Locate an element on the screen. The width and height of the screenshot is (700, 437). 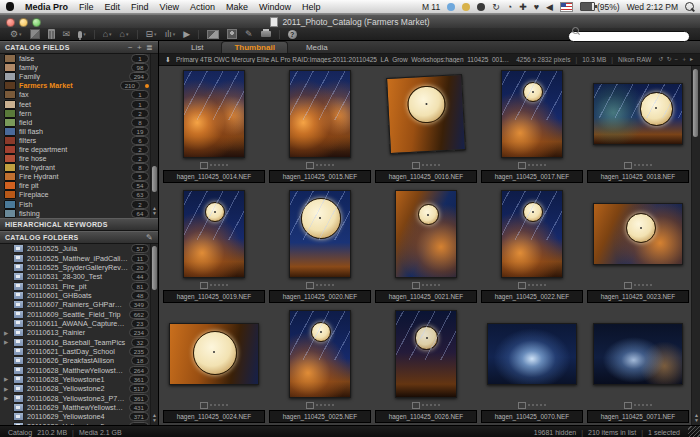
airport-icon: ♥ is located at coordinates (536, 7).